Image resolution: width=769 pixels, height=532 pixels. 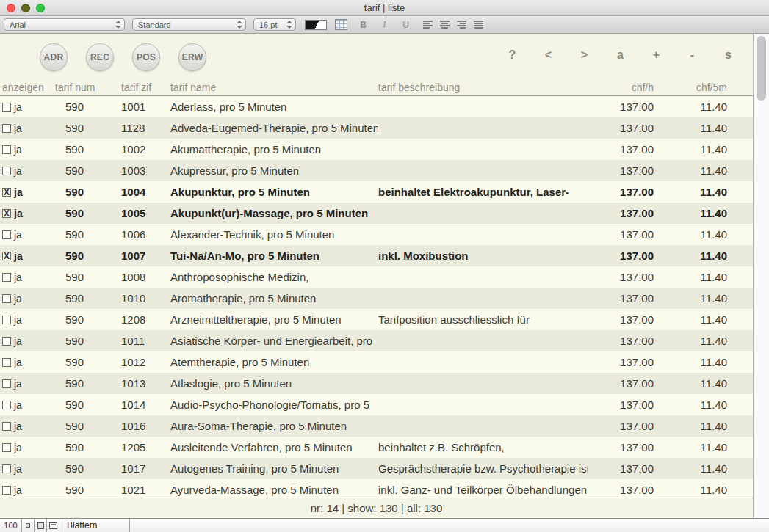 I want to click on zoom-level: 100, so click(x=11, y=525).